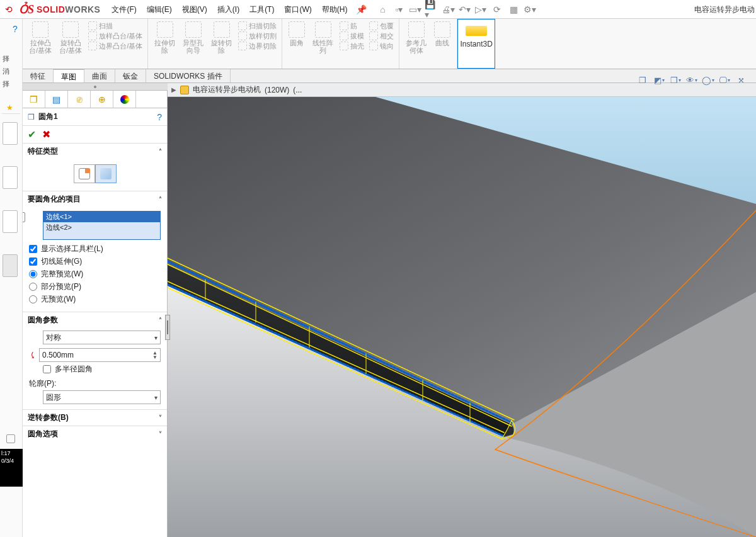 Image resolution: width=756 pixels, height=537 pixels. What do you see at coordinates (100, 355) in the screenshot?
I see `radius-input: 0.500mm ▲▼` at bounding box center [100, 355].